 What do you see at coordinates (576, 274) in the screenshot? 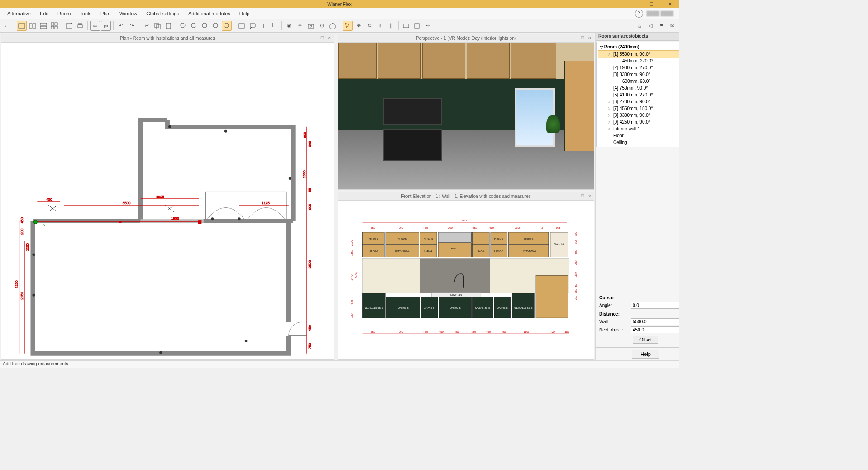
I see `svg-text: 330` at bounding box center [576, 274].